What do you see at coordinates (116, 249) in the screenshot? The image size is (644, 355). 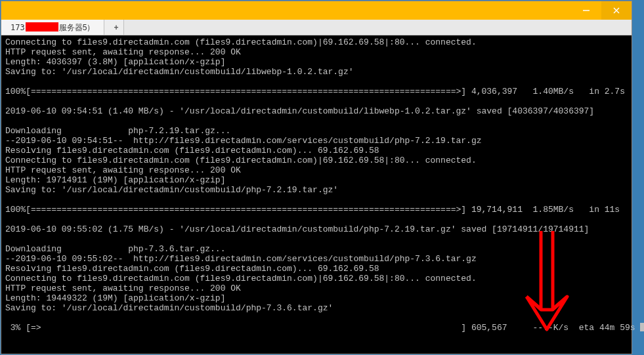 I see `line: Downloading php-7.3.6.tar.gz...` at bounding box center [116, 249].